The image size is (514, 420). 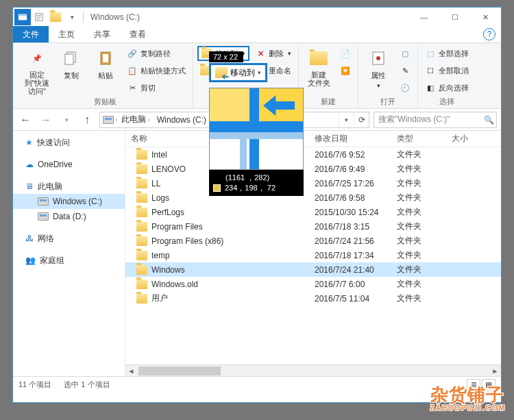 I want to click on pin-button: 📌固定到"快速访问", so click(x=37, y=71).